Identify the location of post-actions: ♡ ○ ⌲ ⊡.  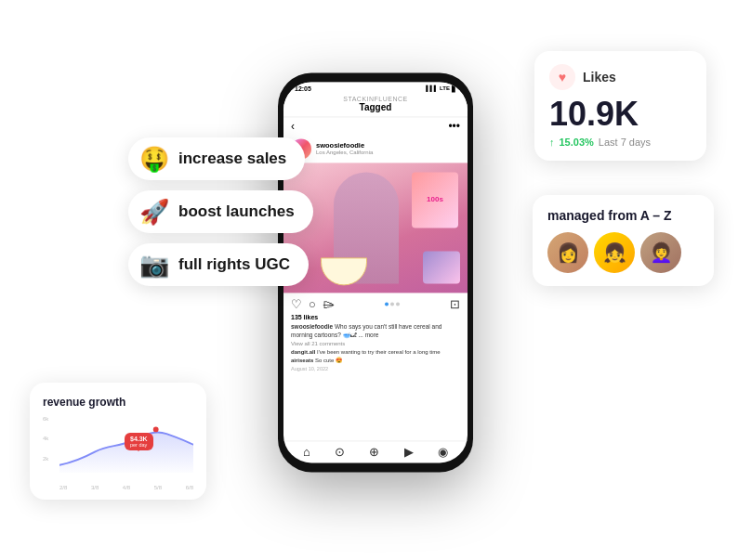
(376, 303).